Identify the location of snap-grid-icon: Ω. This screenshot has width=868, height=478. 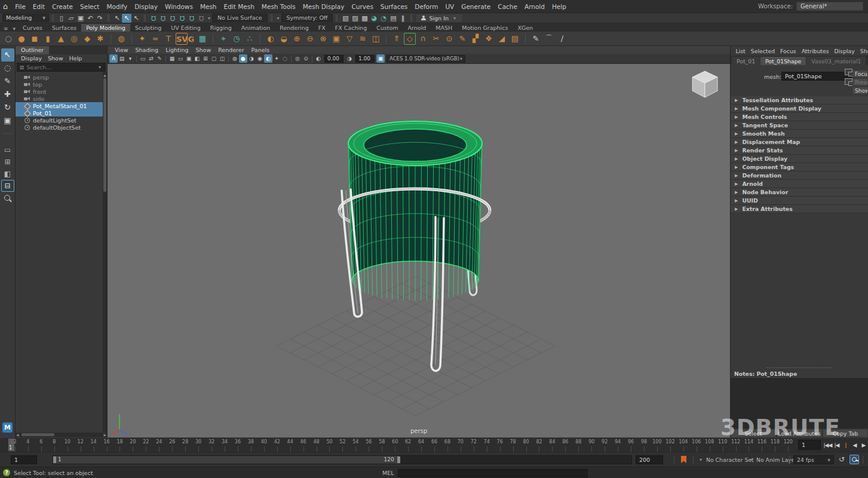
(154, 18).